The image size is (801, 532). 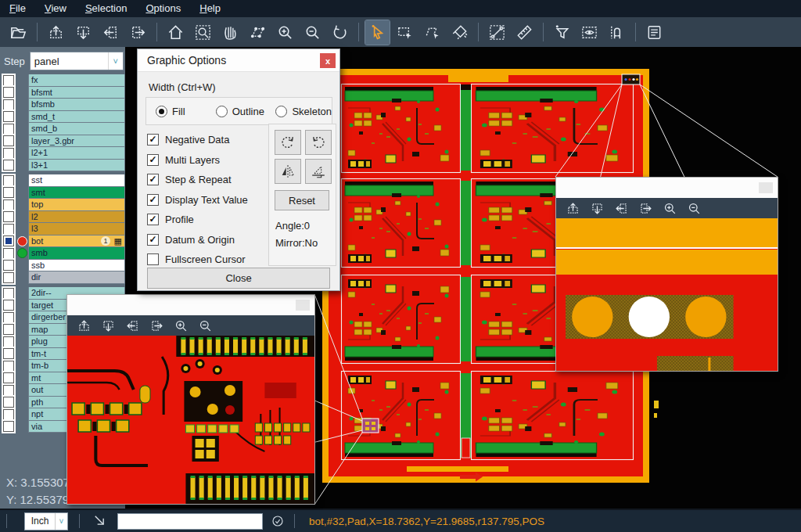 I want to click on nav-left-tool-button, so click(x=621, y=208).